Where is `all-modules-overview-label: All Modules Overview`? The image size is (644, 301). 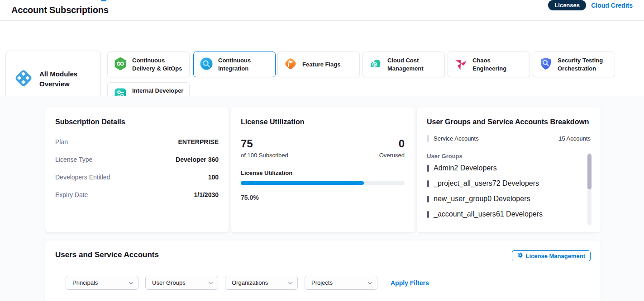 all-modules-overview-label: All Modules Overview is located at coordinates (66, 79).